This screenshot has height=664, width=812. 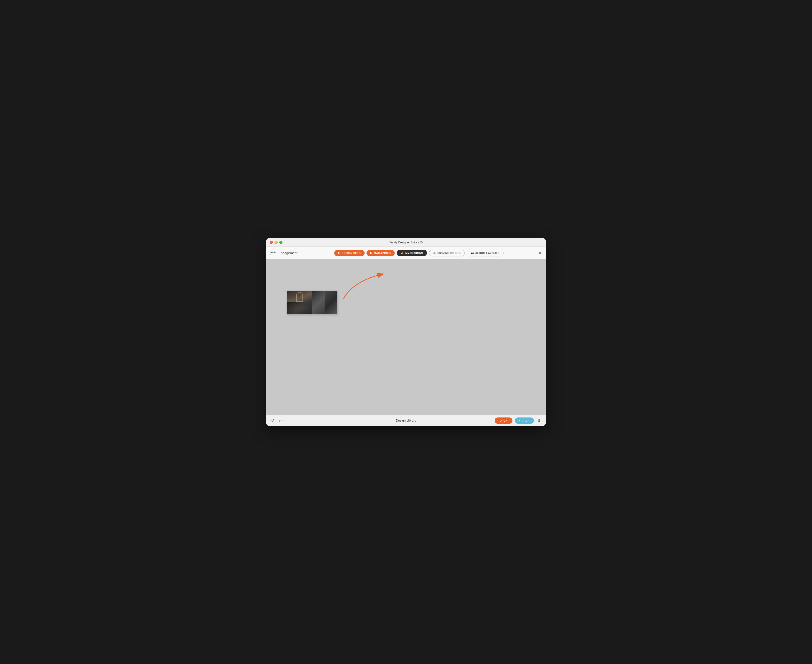 I want to click on photo-bottom-left, so click(x=299, y=308).